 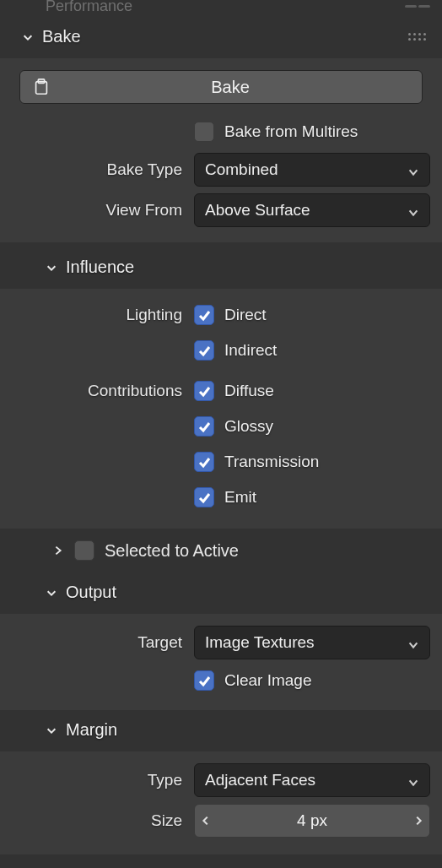 What do you see at coordinates (221, 87) in the screenshot?
I see `bake-button: Bake` at bounding box center [221, 87].